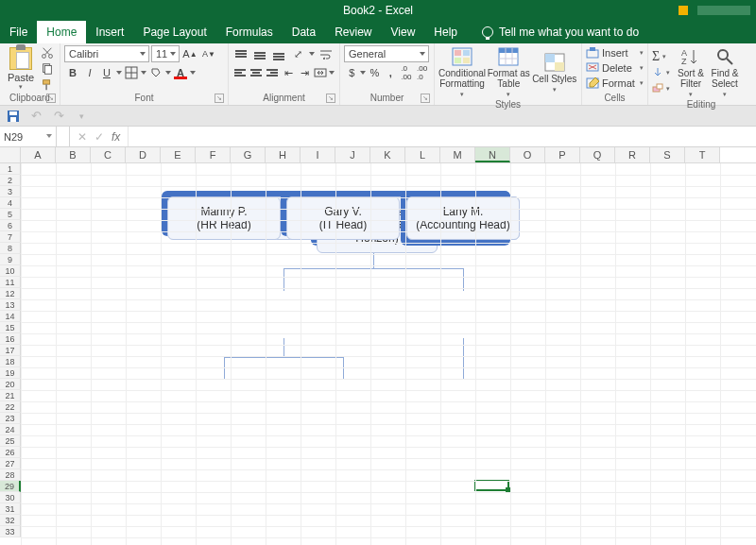 The height and width of the screenshot is (545, 756). Describe the element at coordinates (38, 155) in the screenshot. I see `column-header: A` at that location.